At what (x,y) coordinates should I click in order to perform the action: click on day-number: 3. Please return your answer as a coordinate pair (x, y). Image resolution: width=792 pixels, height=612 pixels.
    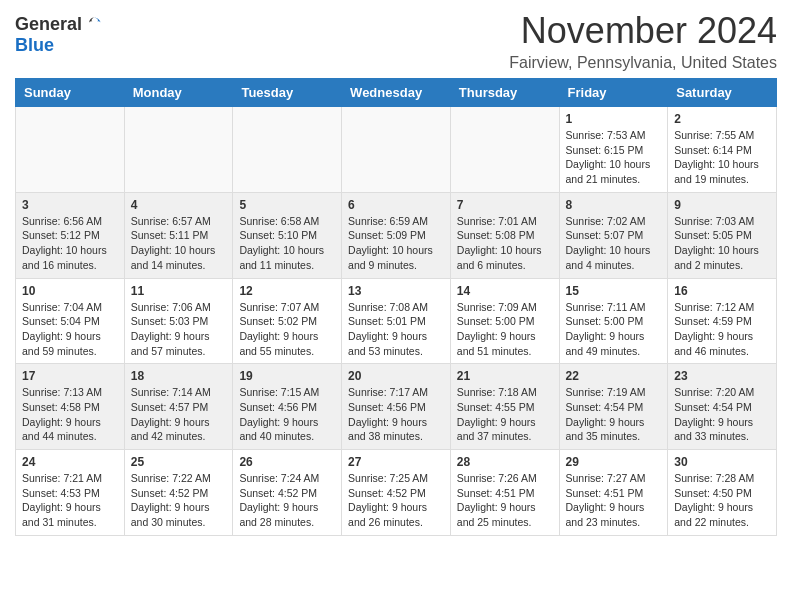
    Looking at the image, I should click on (70, 205).